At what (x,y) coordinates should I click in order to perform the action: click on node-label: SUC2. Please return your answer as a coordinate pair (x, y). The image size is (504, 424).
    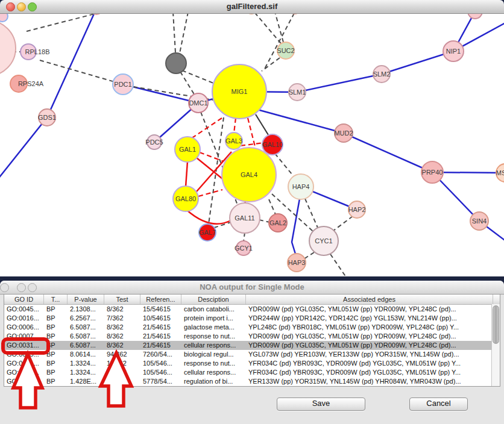
    Looking at the image, I should click on (286, 51).